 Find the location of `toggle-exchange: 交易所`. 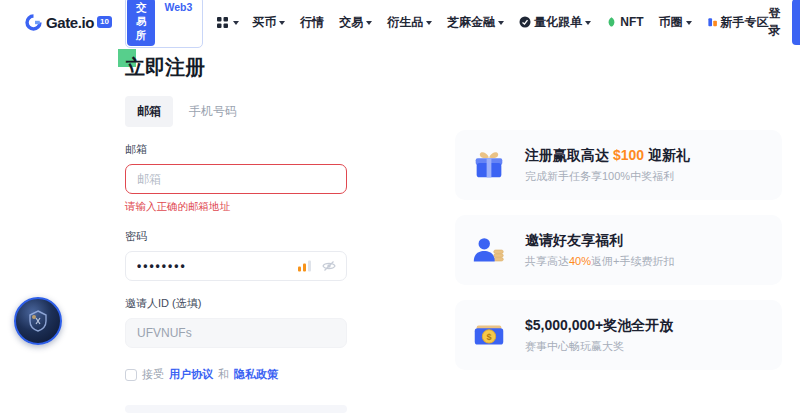

toggle-exchange: 交易所 is located at coordinates (142, 23).